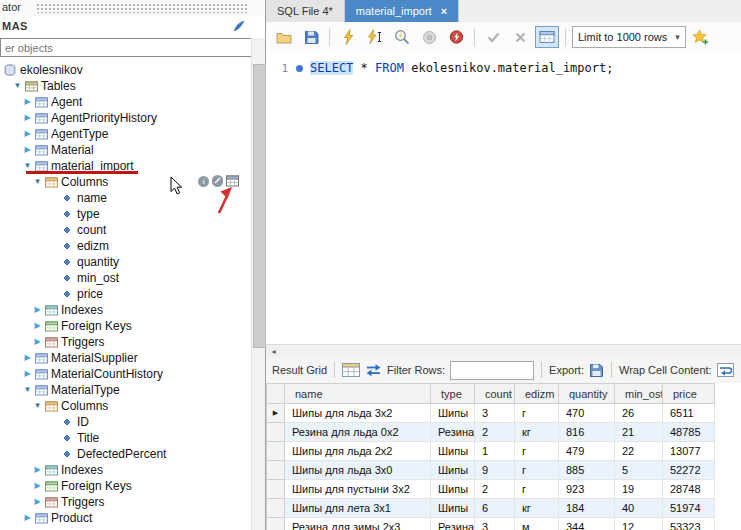  What do you see at coordinates (629, 37) in the screenshot?
I see `limit-rows-dropdown: Limit to 1000 rows ▾` at bounding box center [629, 37].